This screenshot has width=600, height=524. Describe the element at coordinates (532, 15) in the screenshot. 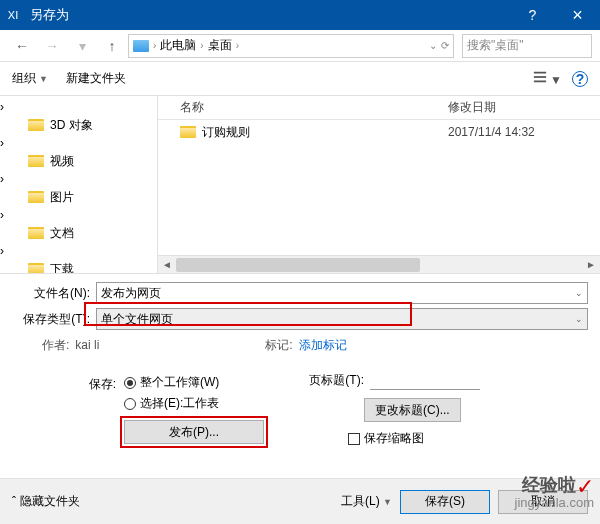

I see `help-button: ?` at that location.